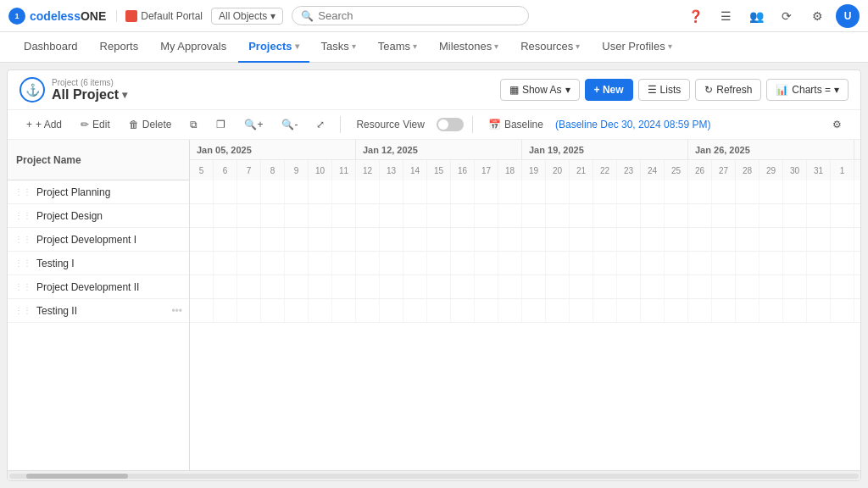 This screenshot has width=868, height=488. Describe the element at coordinates (151, 125) in the screenshot. I see `delete-button: 🗑 Delete` at that location.